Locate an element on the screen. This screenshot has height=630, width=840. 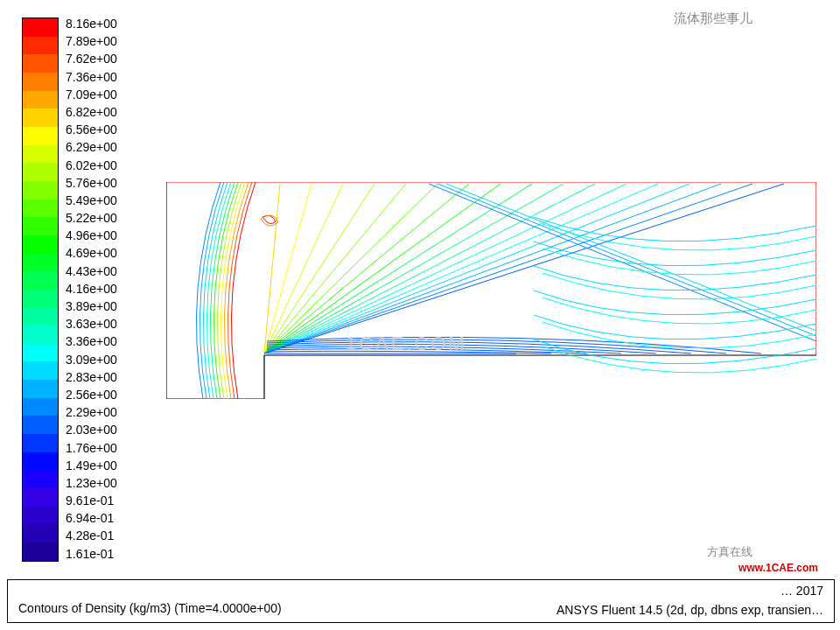
color-legend: 8.16e+007.89e+007.62e+007.36e+007.09e+00… is located at coordinates (94, 290).